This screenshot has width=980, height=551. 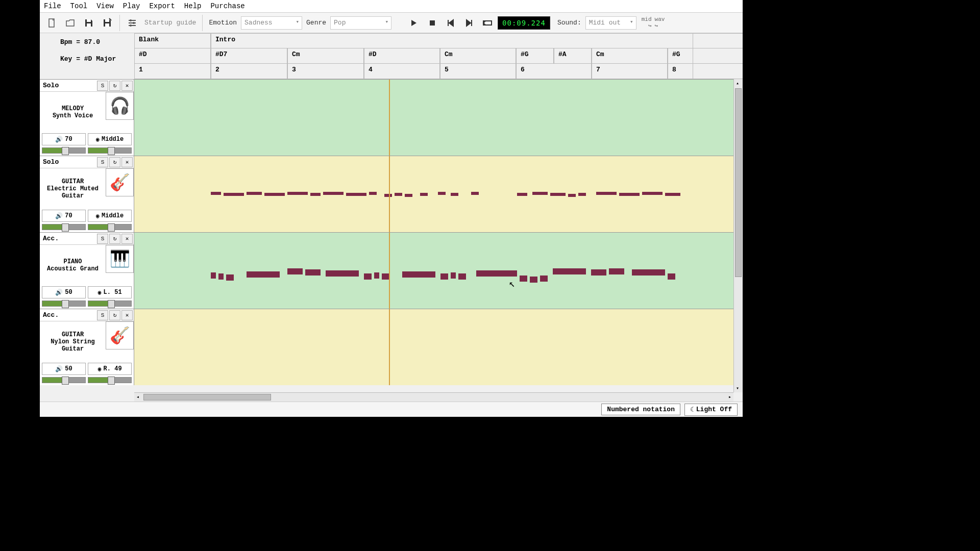 I want to click on settings-icon, so click(x=132, y=23).